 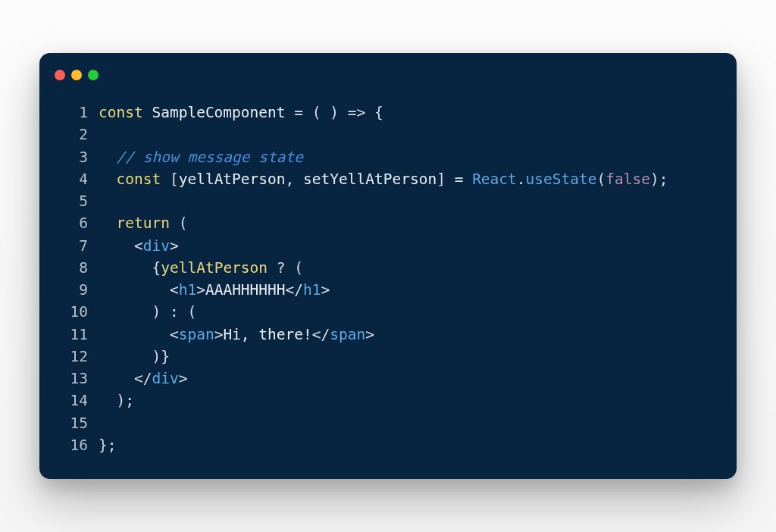 I want to click on line-content: const [yellAtPerson, setYellAtPerson] = …, so click(x=383, y=179).